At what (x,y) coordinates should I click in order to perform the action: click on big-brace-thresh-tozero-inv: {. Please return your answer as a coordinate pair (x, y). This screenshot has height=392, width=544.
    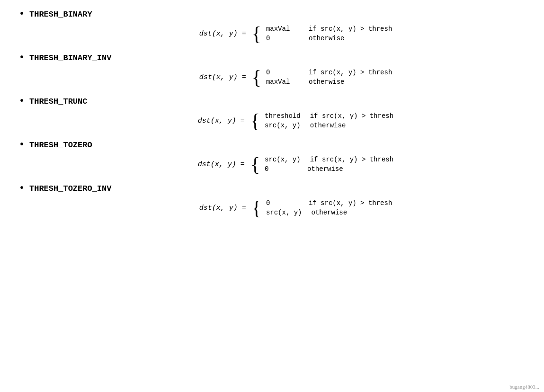
    Looking at the image, I should click on (257, 208).